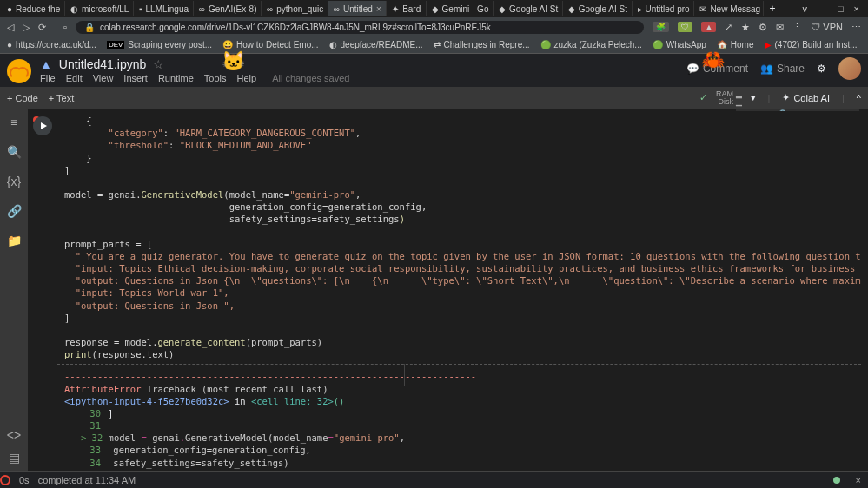  Describe the element at coordinates (228, 9) in the screenshot. I see `tab-3: ∞GenAI(Ex-8)` at that location.